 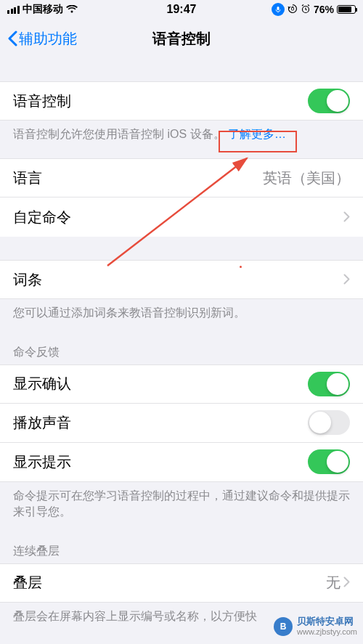 I want to click on signal-icon, so click(x=13, y=10).